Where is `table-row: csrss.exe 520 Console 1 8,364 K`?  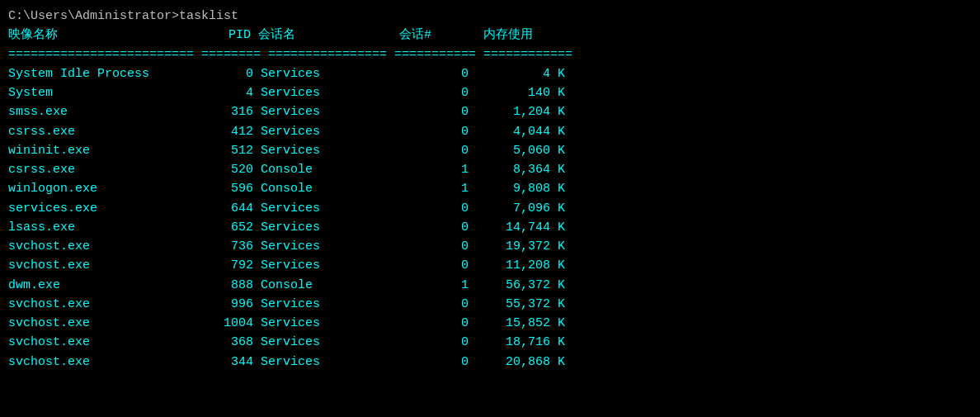 table-row: csrss.exe 520 Console 1 8,364 K is located at coordinates (490, 170).